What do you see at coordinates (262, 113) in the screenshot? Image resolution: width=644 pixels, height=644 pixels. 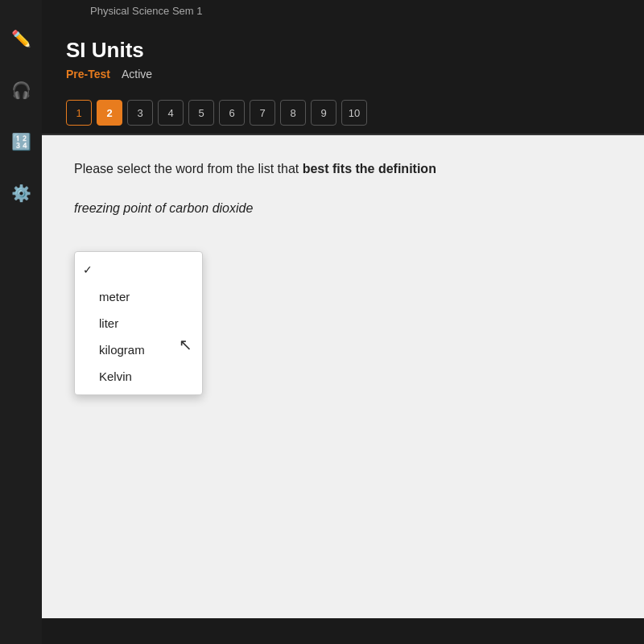 I see `question-nav-7: 7` at bounding box center [262, 113].